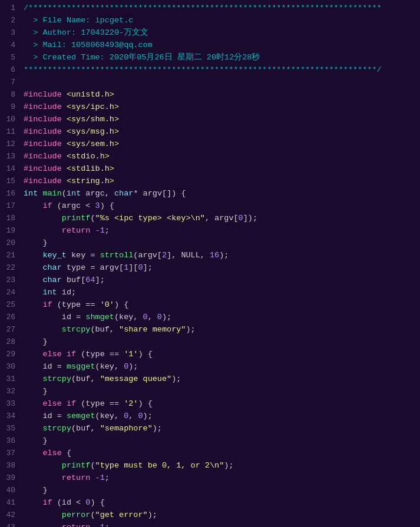  What do you see at coordinates (210, 404) in the screenshot?
I see `code-line: 33 else if (type == '2') {` at bounding box center [210, 404].